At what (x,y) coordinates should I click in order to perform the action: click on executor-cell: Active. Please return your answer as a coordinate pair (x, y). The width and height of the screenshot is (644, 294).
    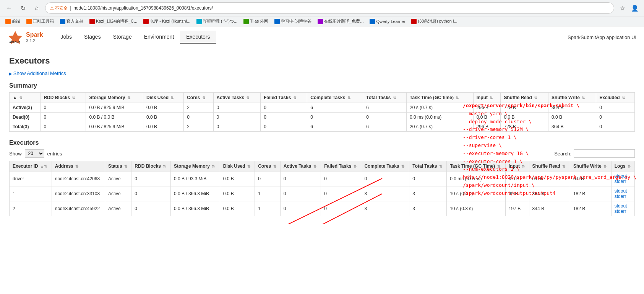
    Looking at the image, I should click on (118, 179).